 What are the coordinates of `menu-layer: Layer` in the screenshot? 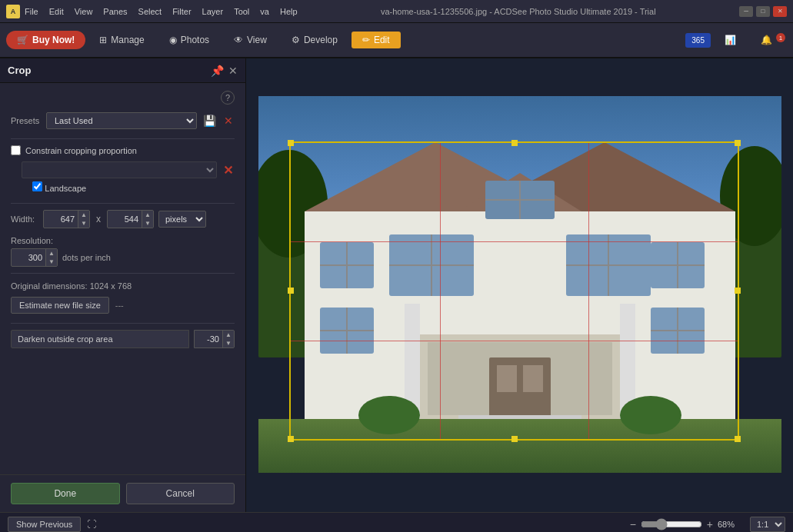 It's located at (213, 12).